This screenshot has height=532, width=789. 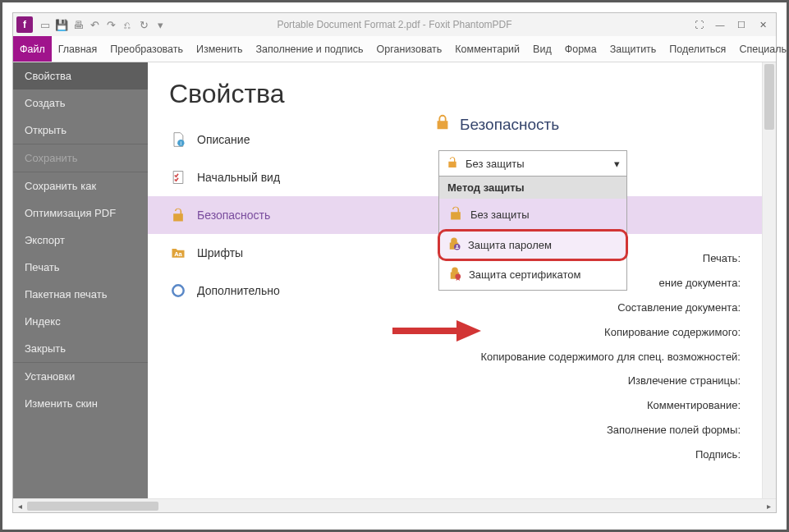 I want to click on nav-item-label: Безопасность, so click(x=233, y=215).